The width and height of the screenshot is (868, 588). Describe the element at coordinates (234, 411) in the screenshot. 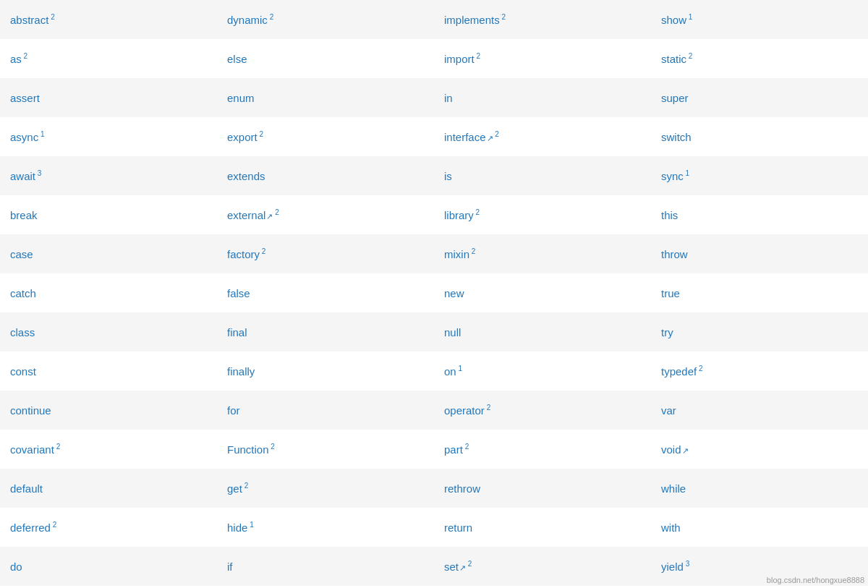

I see `keyword-link: for` at that location.